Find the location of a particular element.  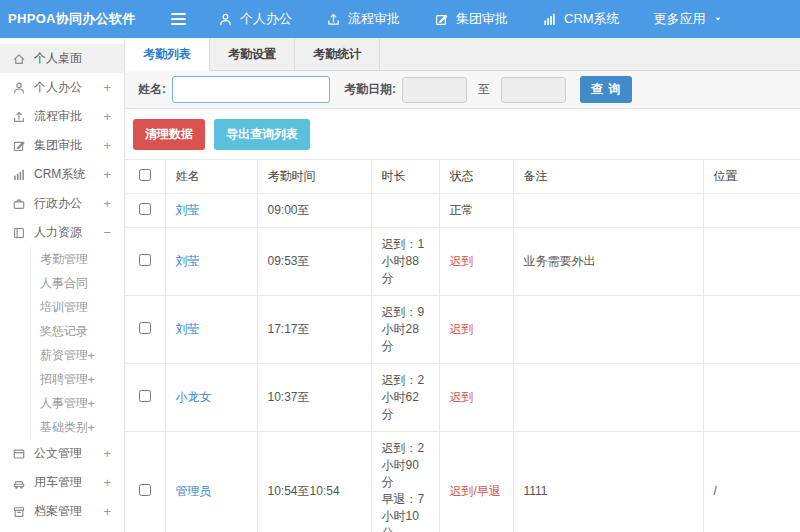

sidebar-subitem-personnel-contract: 人事合同 is located at coordinates (78, 283).